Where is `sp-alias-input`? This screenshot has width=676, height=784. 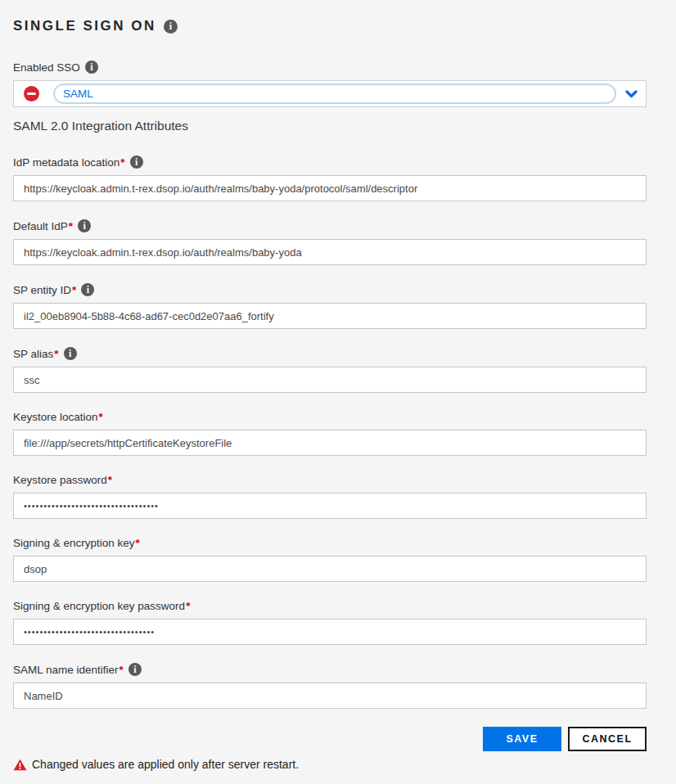
sp-alias-input is located at coordinates (330, 380).